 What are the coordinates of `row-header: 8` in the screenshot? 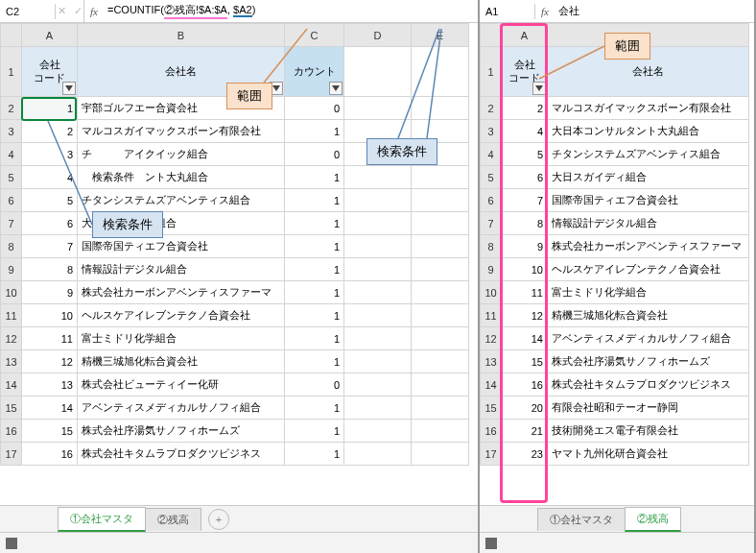 It's located at (12, 247).